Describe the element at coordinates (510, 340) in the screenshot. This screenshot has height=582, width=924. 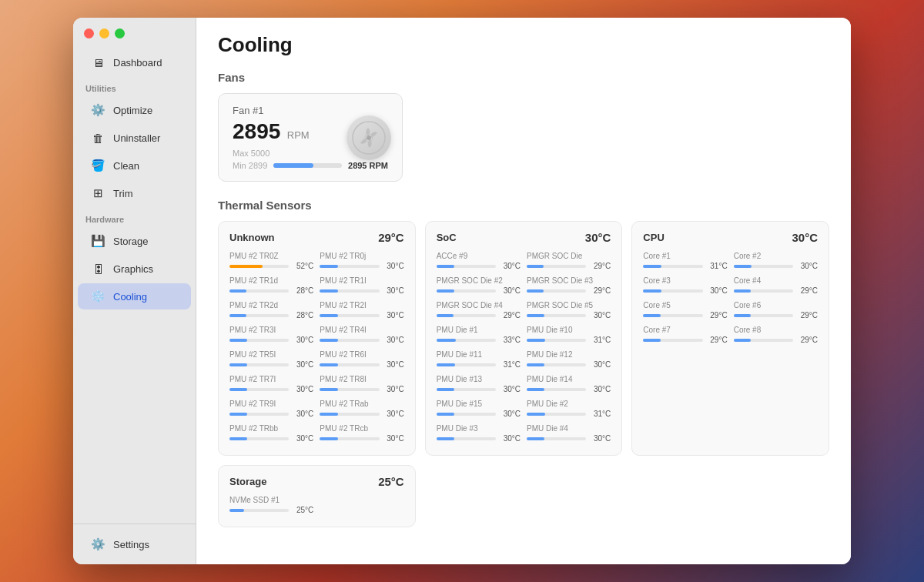
I see `sensor-item-temp: 33°C` at that location.